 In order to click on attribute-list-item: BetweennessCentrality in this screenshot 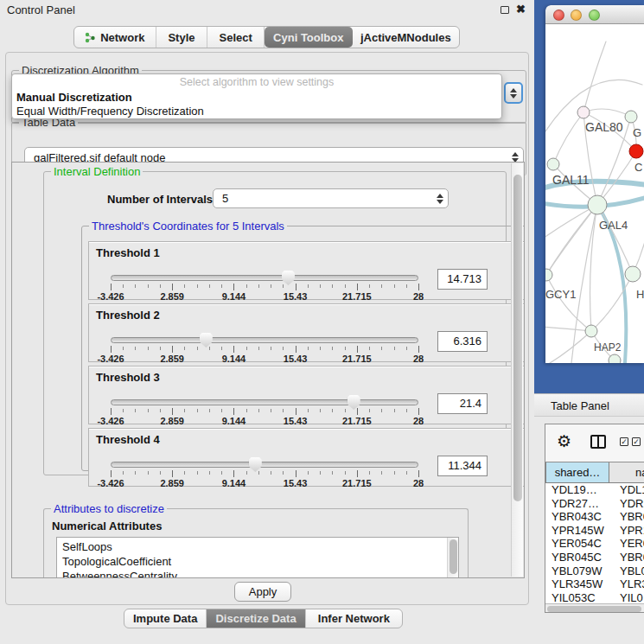, I will do `click(260, 574)`.